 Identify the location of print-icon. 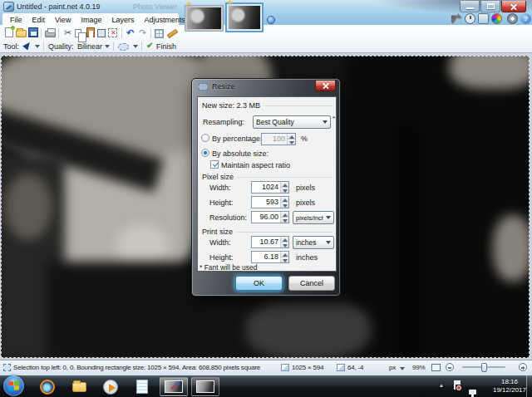
(50, 34).